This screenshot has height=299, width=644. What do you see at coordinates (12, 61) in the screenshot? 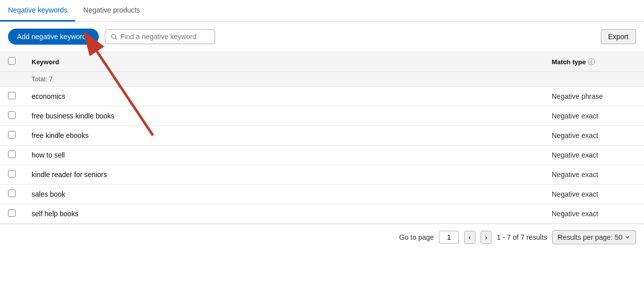
I see `select-all-checkbox` at bounding box center [12, 61].